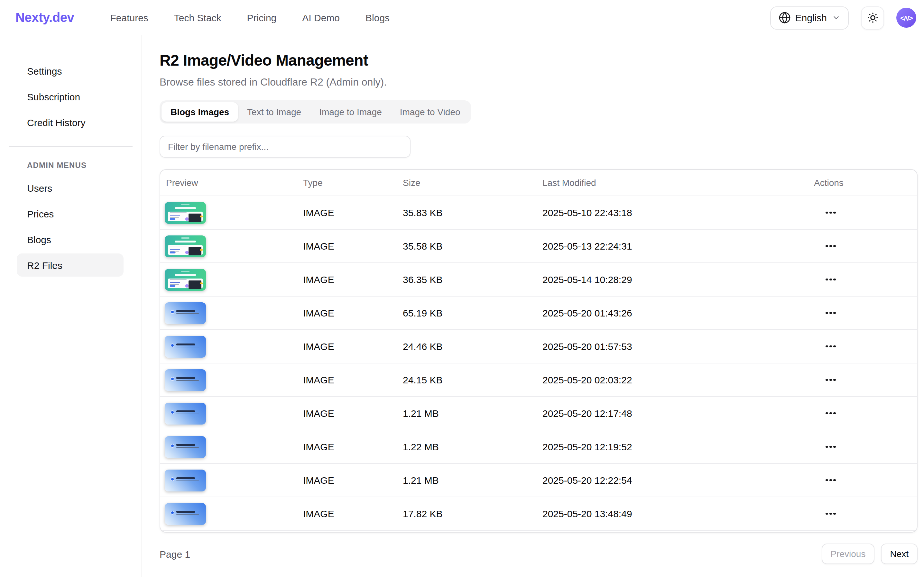 Image resolution: width=924 pixels, height=577 pixels. Describe the element at coordinates (472, 213) in the screenshot. I see `size-cell: 35.83 KB` at that location.